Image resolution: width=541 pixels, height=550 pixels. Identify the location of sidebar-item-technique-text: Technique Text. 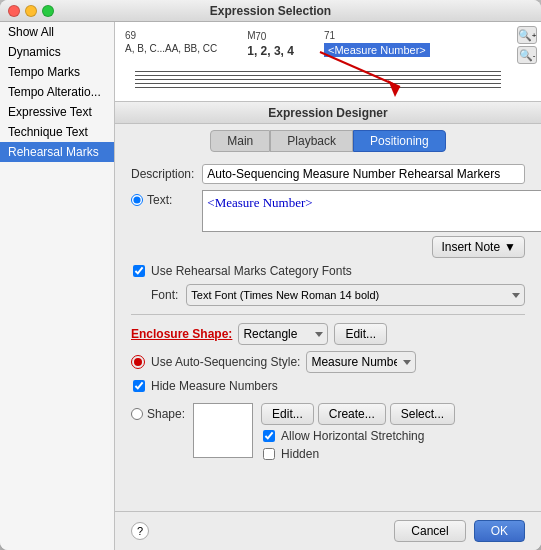
(57, 132).